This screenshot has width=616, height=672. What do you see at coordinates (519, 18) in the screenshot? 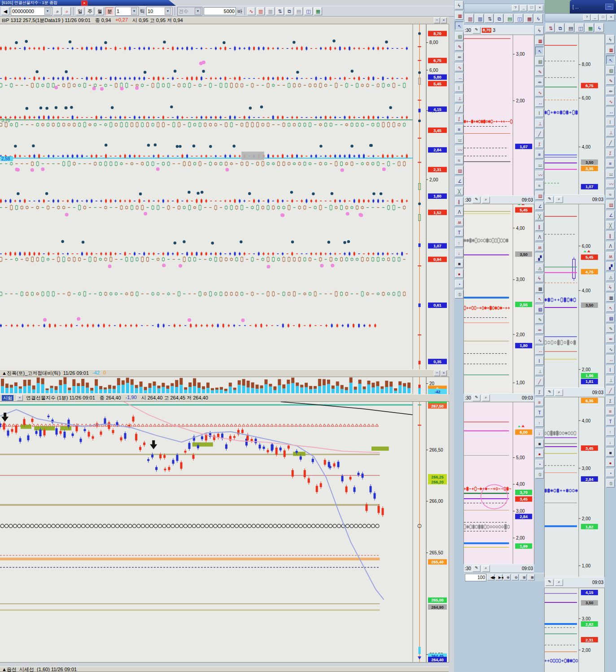
I see `toolbar-icon: ◫` at bounding box center [519, 18].